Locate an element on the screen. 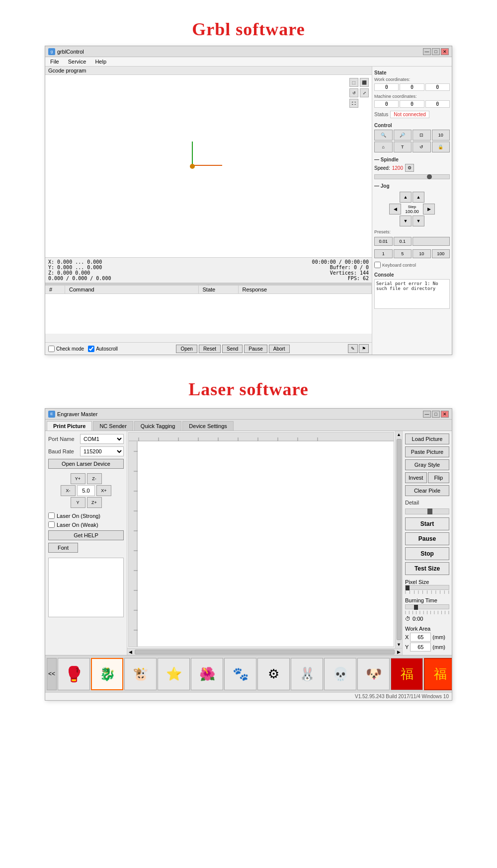 Image resolution: width=497 pixels, height=868 pixels. tab-print-picture: Print Picture is located at coordinates (70, 426).